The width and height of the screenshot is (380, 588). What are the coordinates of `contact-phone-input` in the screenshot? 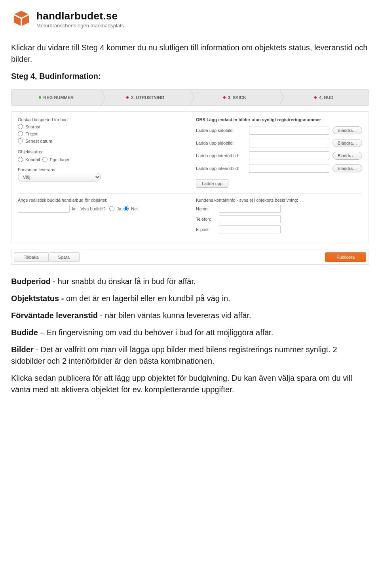 It's located at (250, 219).